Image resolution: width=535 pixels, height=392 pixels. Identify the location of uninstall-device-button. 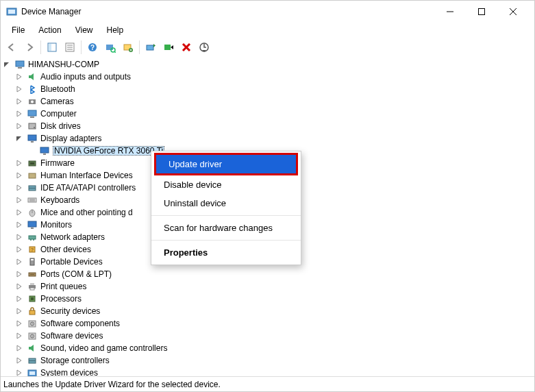
(186, 47).